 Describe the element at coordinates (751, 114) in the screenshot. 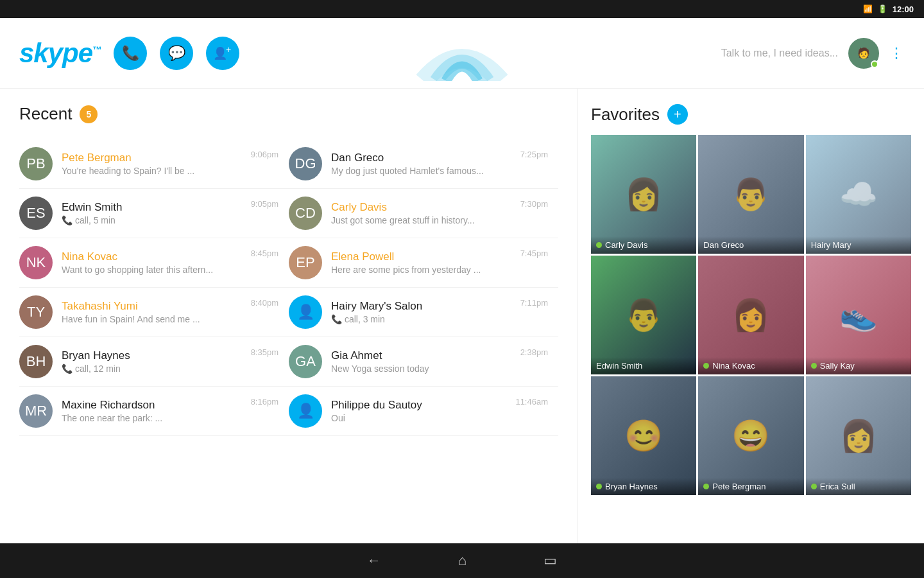

I see `favorites-header: Favorites +` at that location.